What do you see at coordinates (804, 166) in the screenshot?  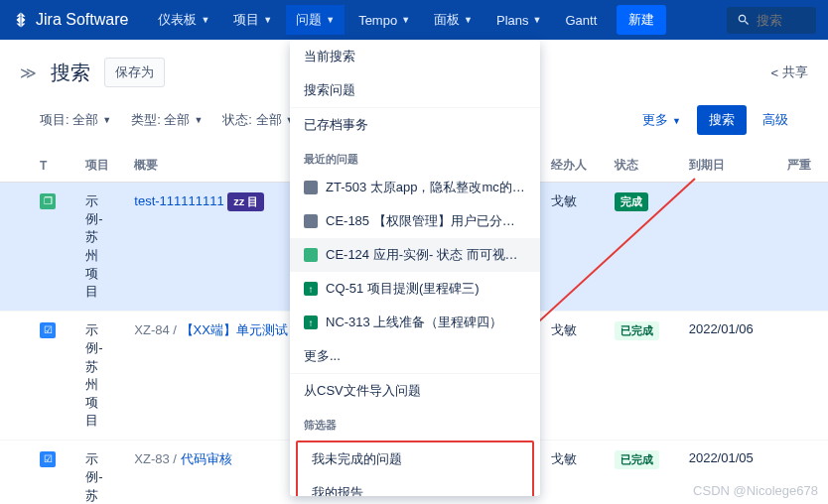 I see `col-severity: 严重` at bounding box center [804, 166].